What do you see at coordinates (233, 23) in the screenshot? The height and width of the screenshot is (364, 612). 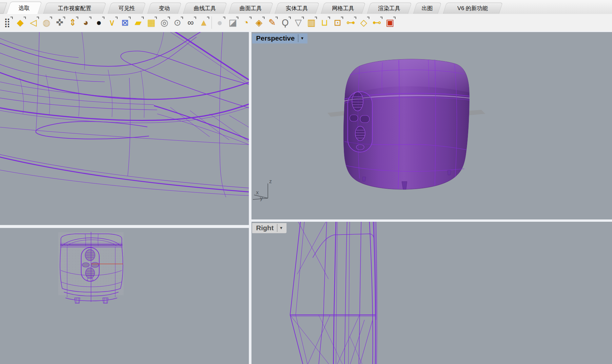 I see `cube-wireframe-icon: ◪` at bounding box center [233, 23].